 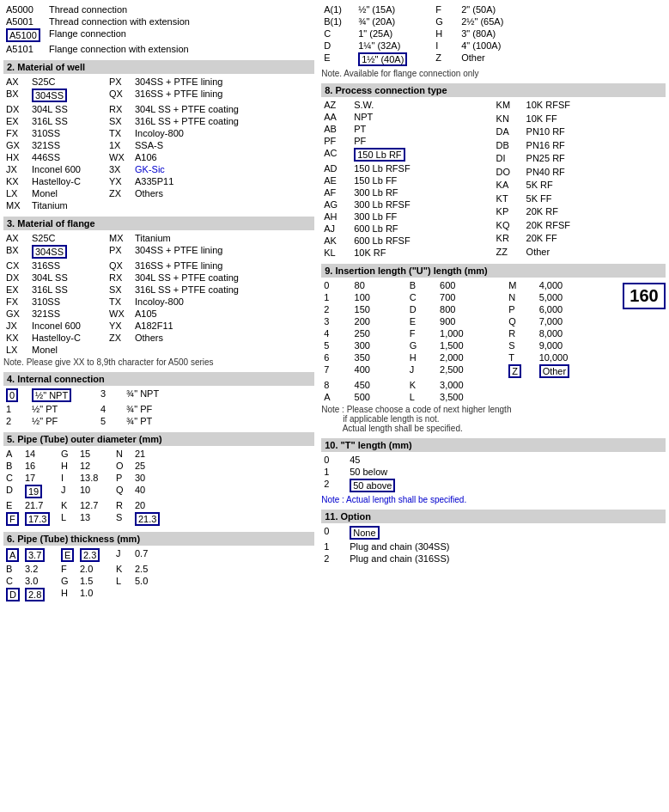 What do you see at coordinates (13, 595) in the screenshot?
I see `s6-c1: D` at bounding box center [13, 595].